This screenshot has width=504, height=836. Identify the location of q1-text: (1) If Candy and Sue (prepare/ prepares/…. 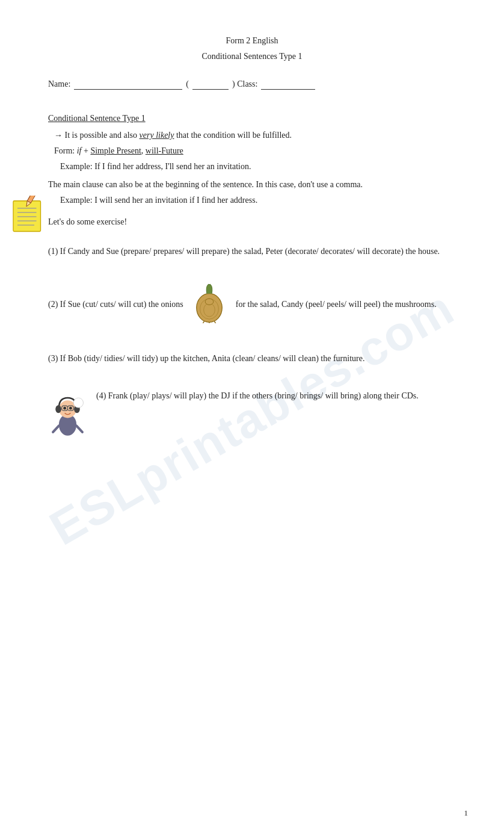
(244, 252).